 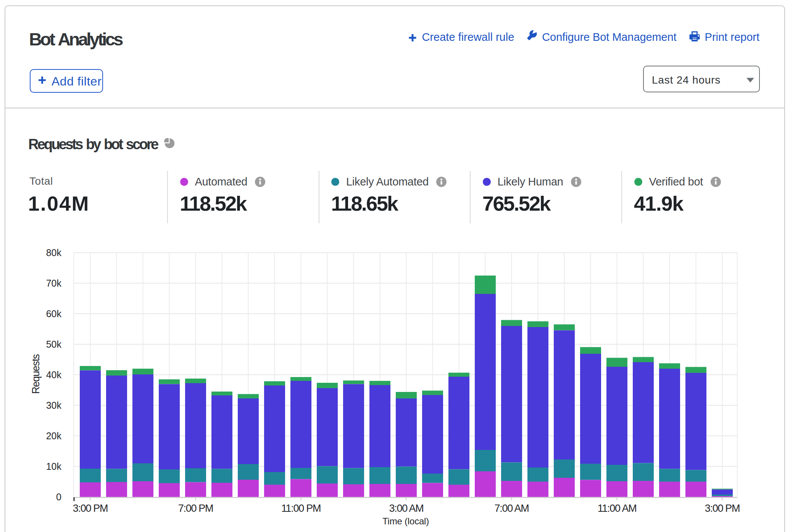 What do you see at coordinates (54, 253) in the screenshot?
I see `svg-text: 80k` at bounding box center [54, 253].